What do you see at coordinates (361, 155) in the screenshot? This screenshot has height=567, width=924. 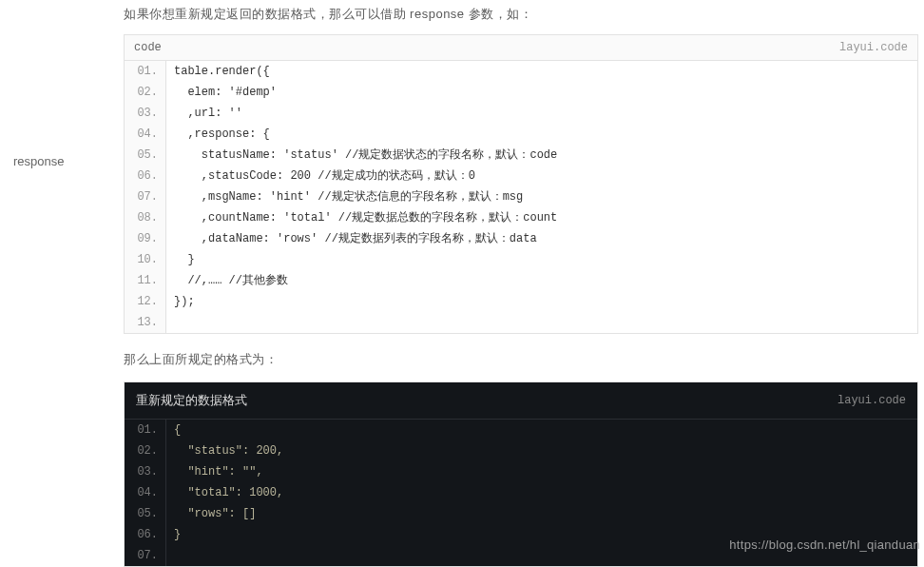 I see `line-content: statusName: 'status' //规定数据状态的字段名称，默认：co…` at bounding box center [361, 155].